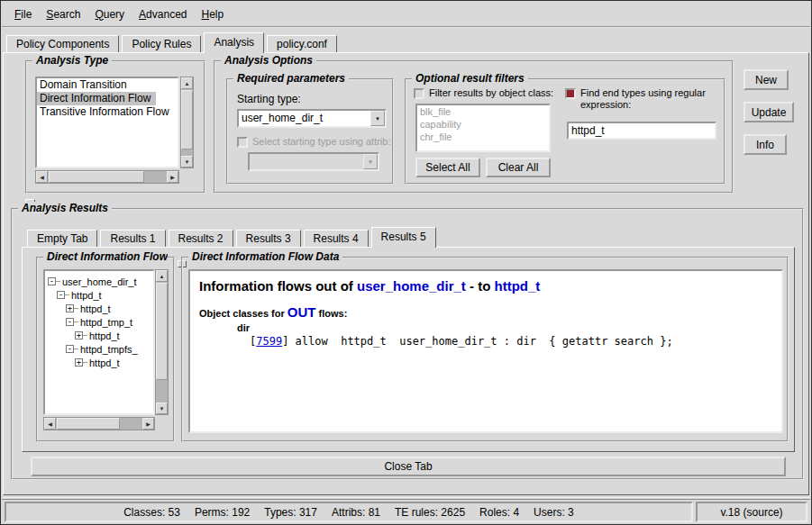 The image size is (812, 525). Describe the element at coordinates (310, 131) in the screenshot. I see `required-parameters-group: Required parameters Starting type: user_…` at that location.